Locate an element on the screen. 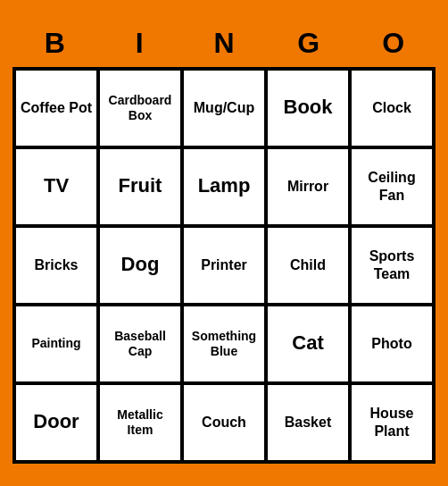 This screenshot has width=448, height=486. bingo-cell-10: Bricks is located at coordinates (56, 265).